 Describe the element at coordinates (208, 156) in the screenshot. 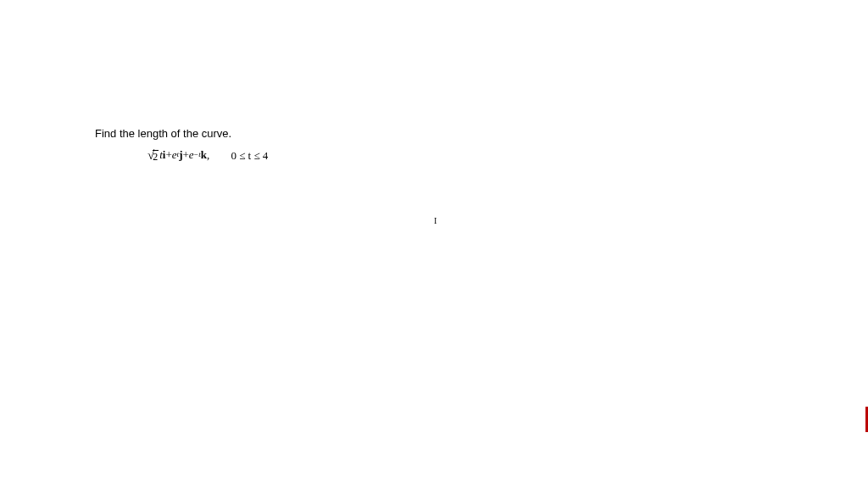

I see `formula-line: √ 2 t i + e t j + e −t k , 0 ≤ t ≤ 4` at that location.